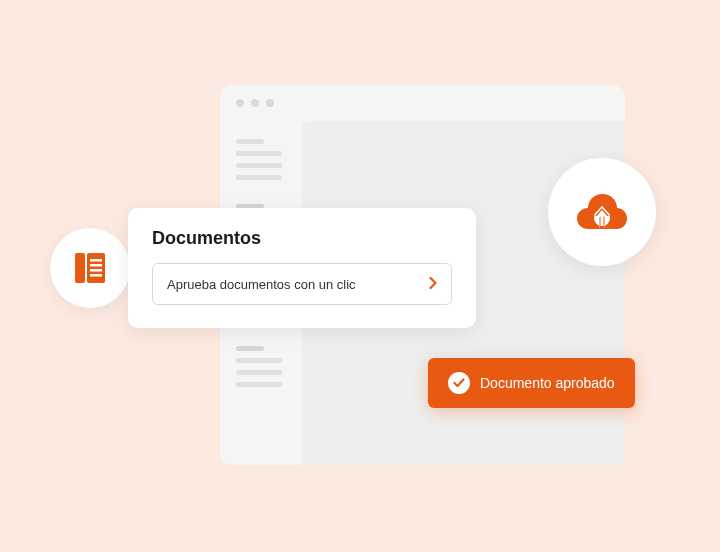  Describe the element at coordinates (90, 268) in the screenshot. I see `document-icon` at that location.